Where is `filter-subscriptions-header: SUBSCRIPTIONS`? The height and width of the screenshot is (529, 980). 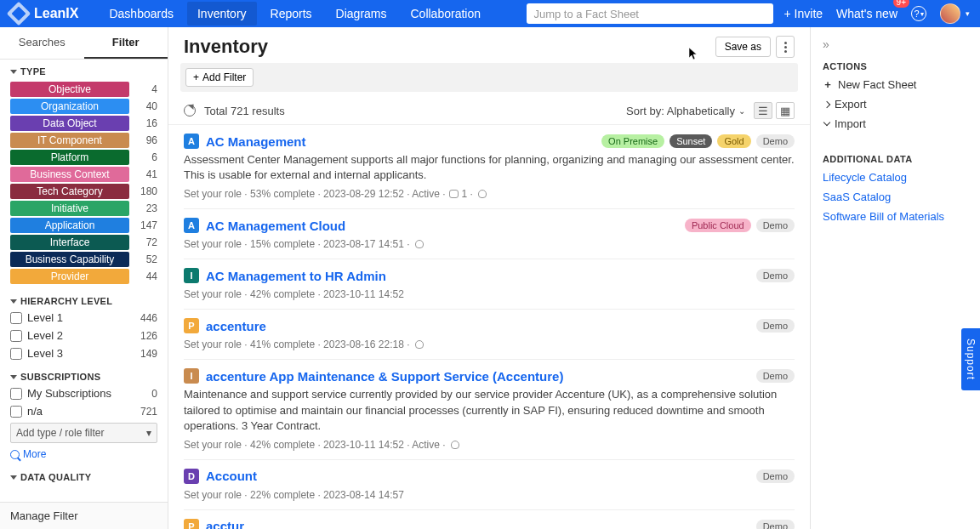
filter-subscriptions-header: SUBSCRIPTIONS is located at coordinates (83, 377).